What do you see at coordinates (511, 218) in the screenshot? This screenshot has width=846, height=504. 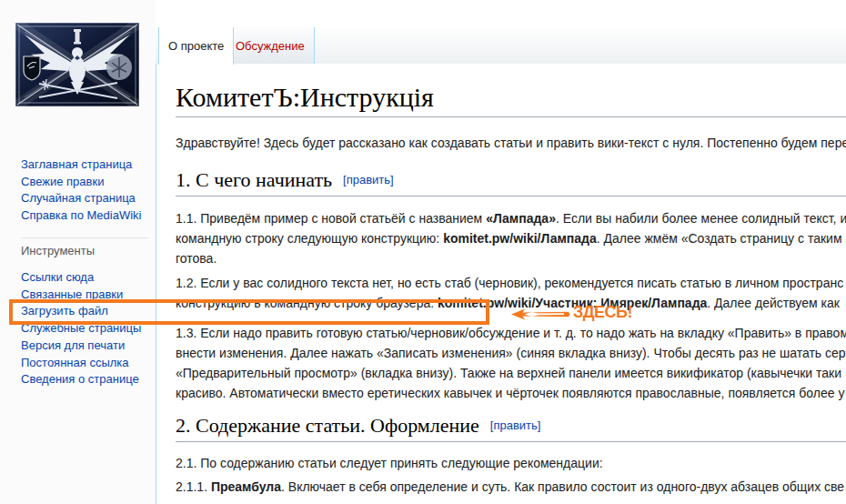 I see `article-line: 1.1. Приведём пример с новой статьёй с н…` at bounding box center [511, 218].